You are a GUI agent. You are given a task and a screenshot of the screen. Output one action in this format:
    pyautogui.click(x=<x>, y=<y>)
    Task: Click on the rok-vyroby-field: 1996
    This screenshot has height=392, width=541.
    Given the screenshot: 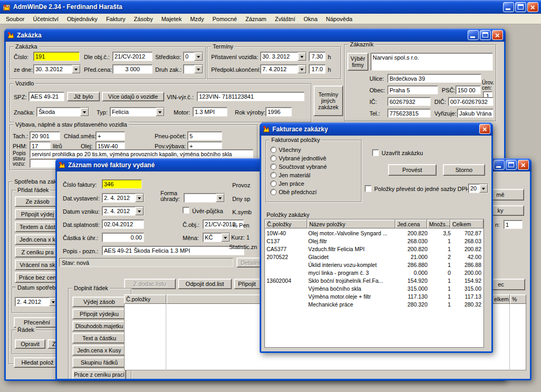 What is the action you would take?
    pyautogui.click(x=279, y=112)
    